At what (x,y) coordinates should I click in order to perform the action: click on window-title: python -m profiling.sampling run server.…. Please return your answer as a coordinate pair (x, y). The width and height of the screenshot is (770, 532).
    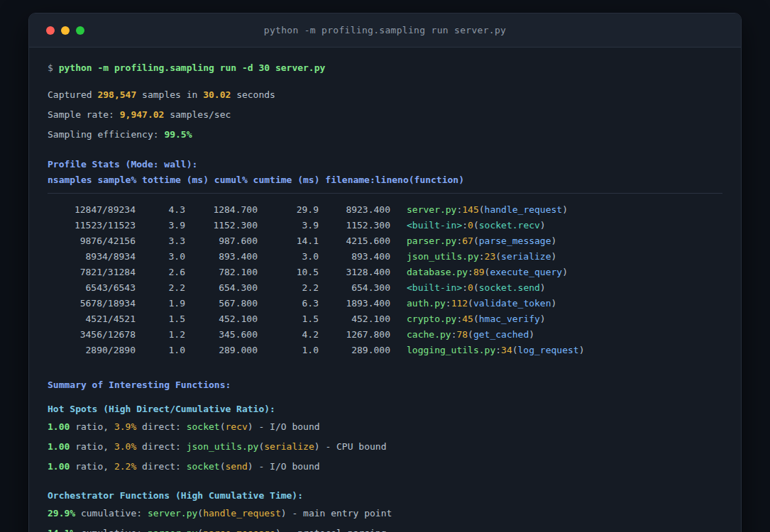
    Looking at the image, I should click on (385, 30).